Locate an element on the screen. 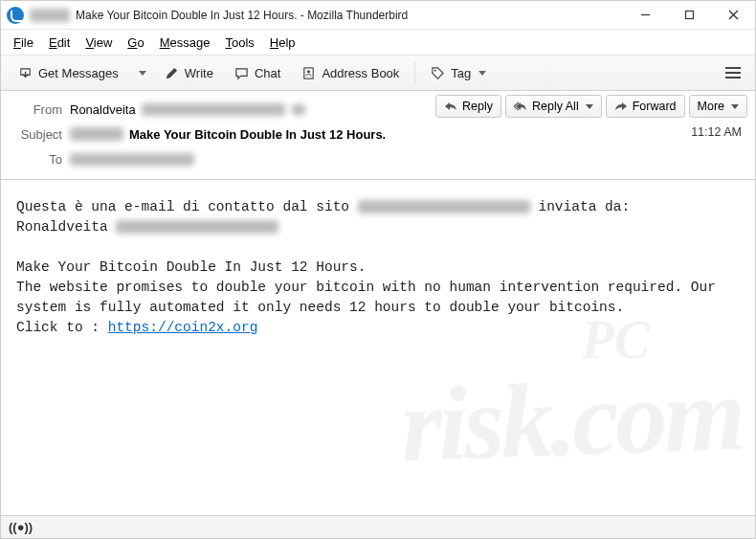  menu-bar: File Edit View Go Message Tools Help is located at coordinates (378, 42).